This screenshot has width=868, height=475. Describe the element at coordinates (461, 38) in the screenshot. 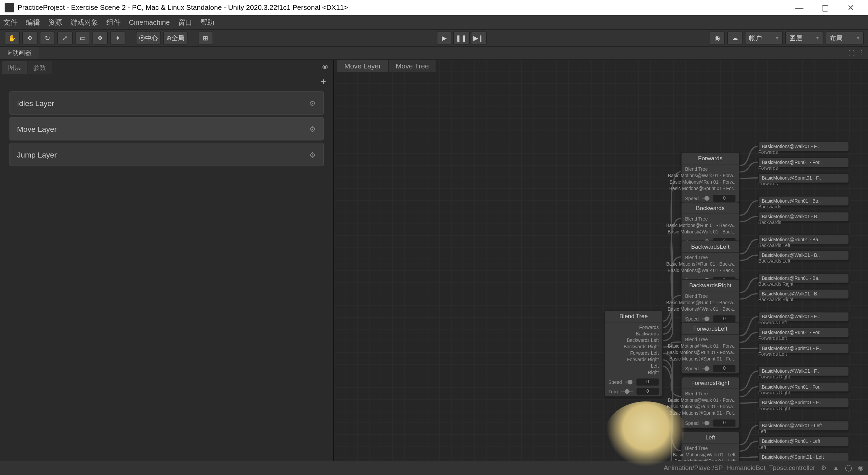

I see `pause-button: ❚❚` at that location.